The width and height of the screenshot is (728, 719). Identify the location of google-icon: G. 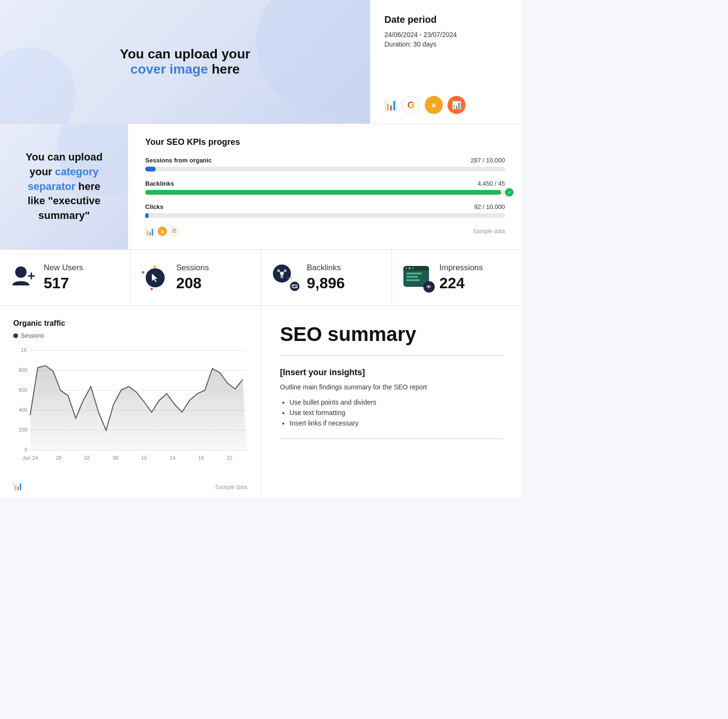
(411, 105).